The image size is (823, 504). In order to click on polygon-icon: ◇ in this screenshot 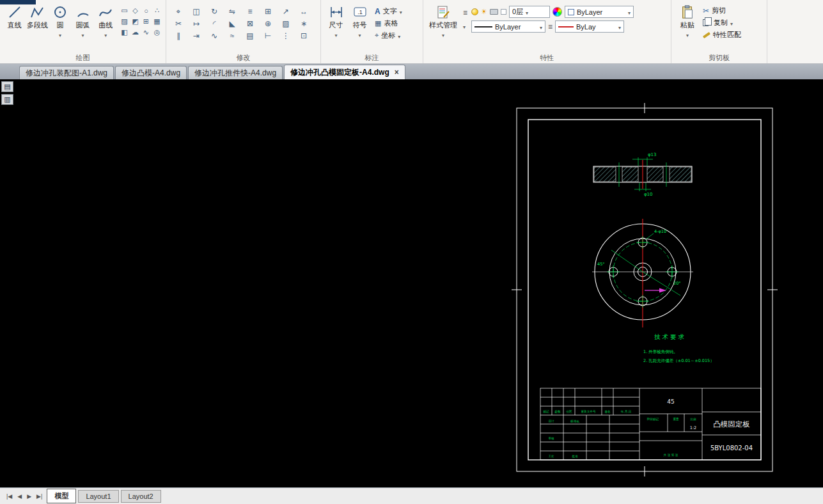, I will do `click(136, 10)`.